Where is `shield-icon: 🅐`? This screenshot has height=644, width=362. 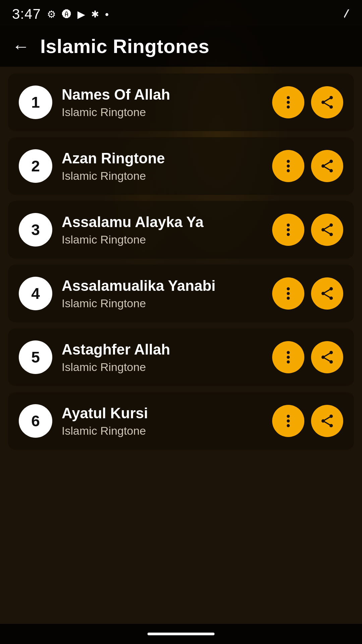
shield-icon: 🅐 is located at coordinates (67, 14).